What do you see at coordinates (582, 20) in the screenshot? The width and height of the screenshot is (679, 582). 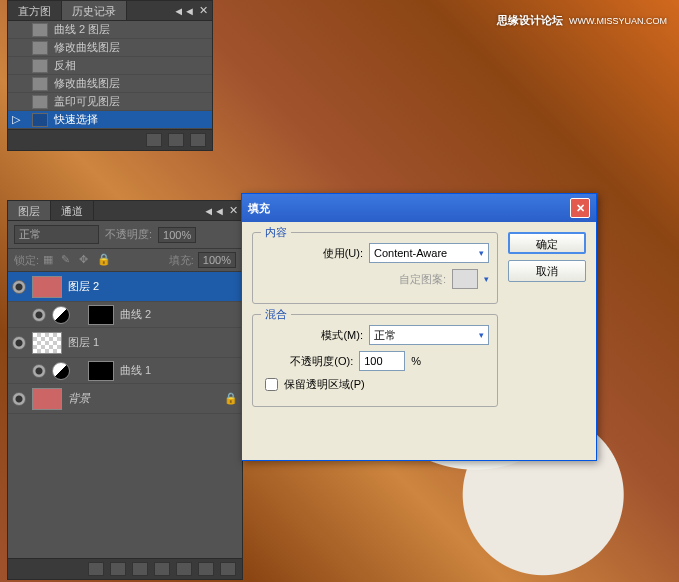 I see `watermark: 思缘设计论坛WWW.MISSYUAN.COM` at bounding box center [582, 20].